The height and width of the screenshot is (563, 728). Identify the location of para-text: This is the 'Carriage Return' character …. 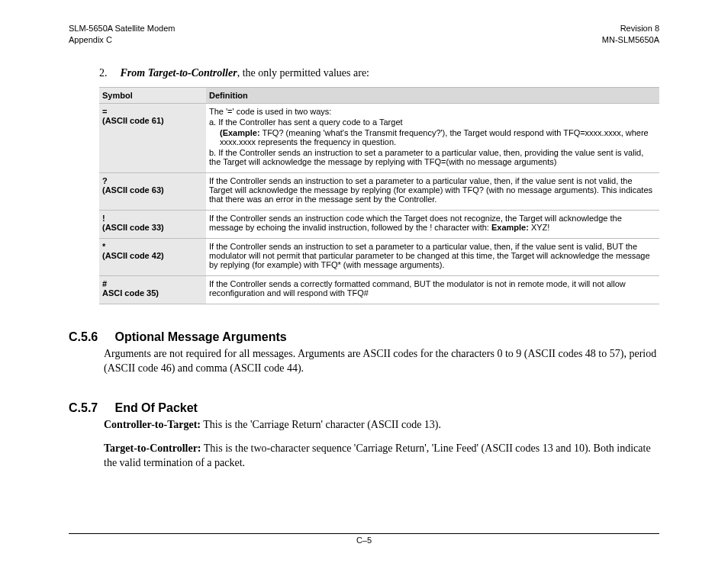
(321, 424).